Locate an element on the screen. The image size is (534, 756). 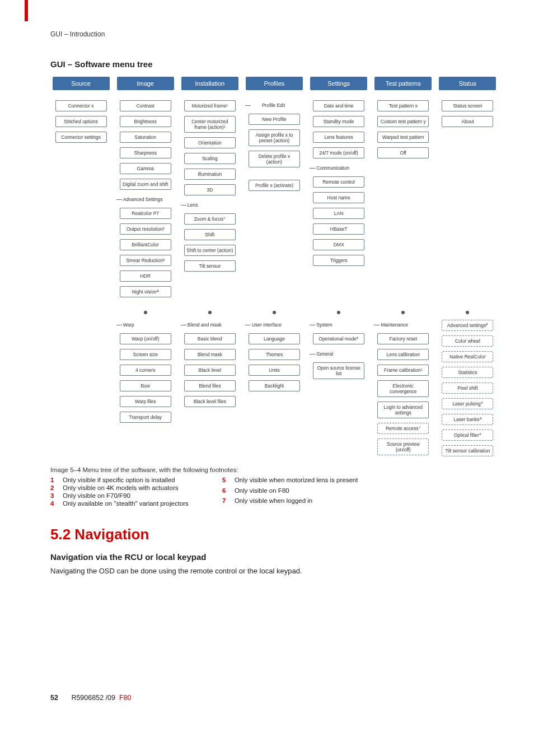
tree-node: Themes is located at coordinates (274, 354).